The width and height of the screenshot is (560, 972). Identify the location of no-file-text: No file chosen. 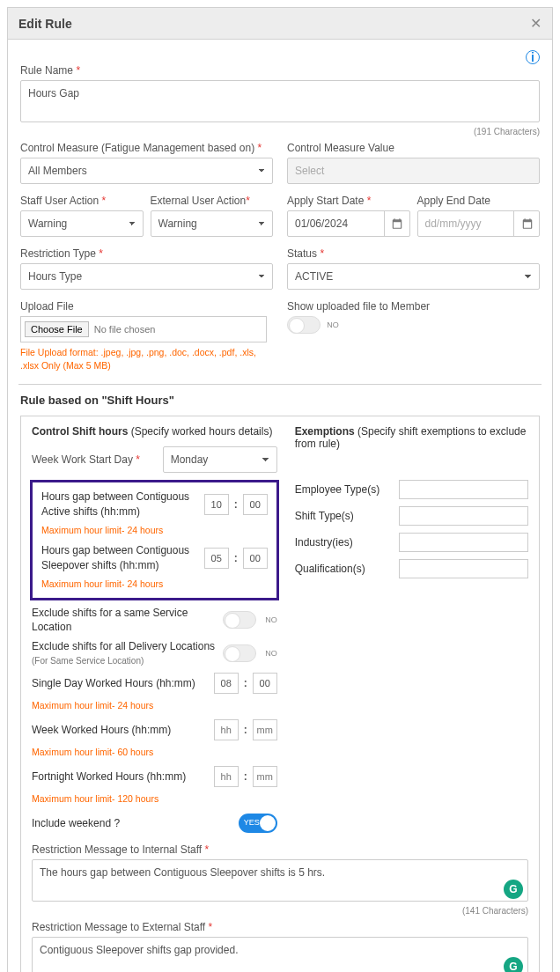
(125, 329).